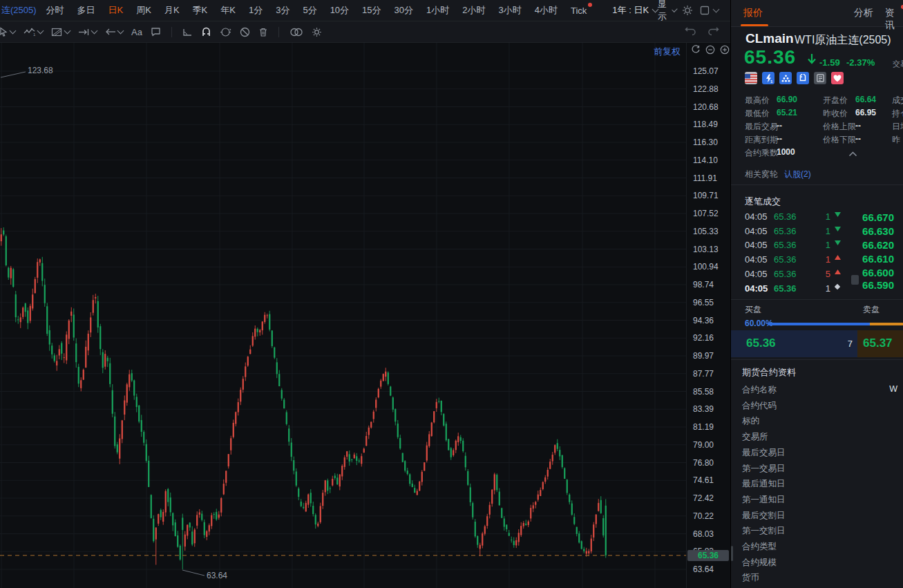 Image resolution: width=903 pixels, height=588 pixels. Describe the element at coordinates (759, 547) in the screenshot. I see `contract-field-label: 合约类型` at that location.